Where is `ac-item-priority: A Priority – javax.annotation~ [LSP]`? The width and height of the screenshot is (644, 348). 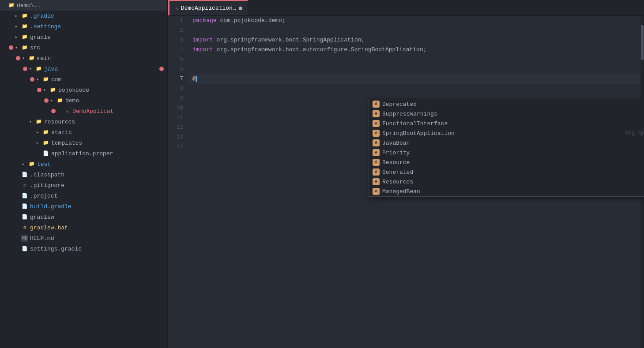 ac-item-priority: A Priority – javax.annotation~ [LSP] is located at coordinates (507, 153).